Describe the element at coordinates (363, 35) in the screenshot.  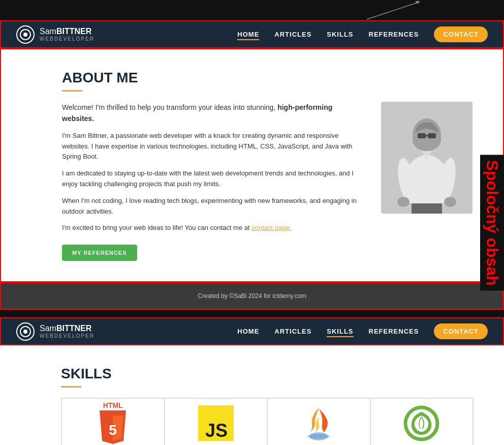
I see `nav-links: HOME ARTICLES SKILLS REFERENCES CONTACT` at that location.